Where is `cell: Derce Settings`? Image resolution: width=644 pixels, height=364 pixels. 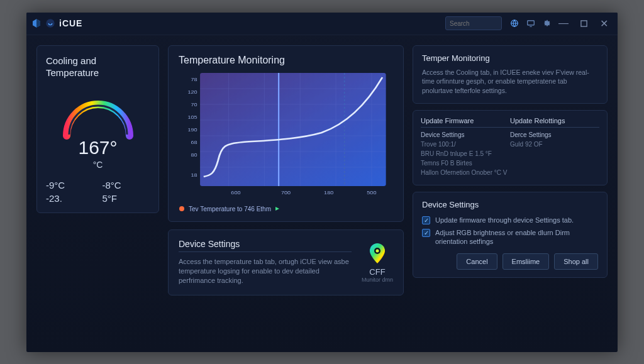
cell: Derce Settings is located at coordinates (555, 135).